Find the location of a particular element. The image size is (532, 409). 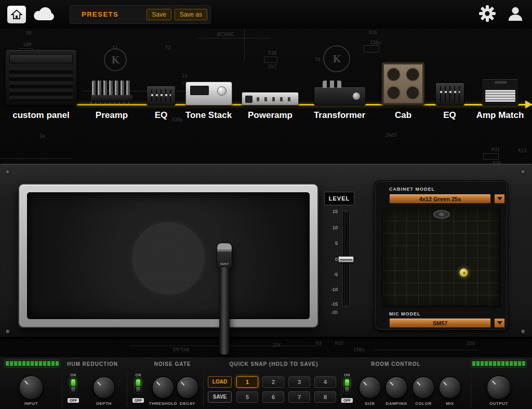

output-level-meter is located at coordinates (499, 364).